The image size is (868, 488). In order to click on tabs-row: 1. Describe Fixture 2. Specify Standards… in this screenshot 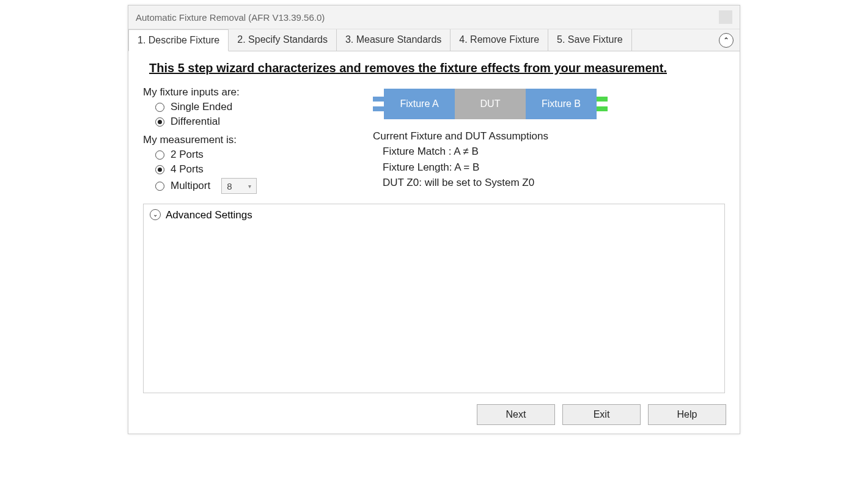, I will do `click(434, 40)`.